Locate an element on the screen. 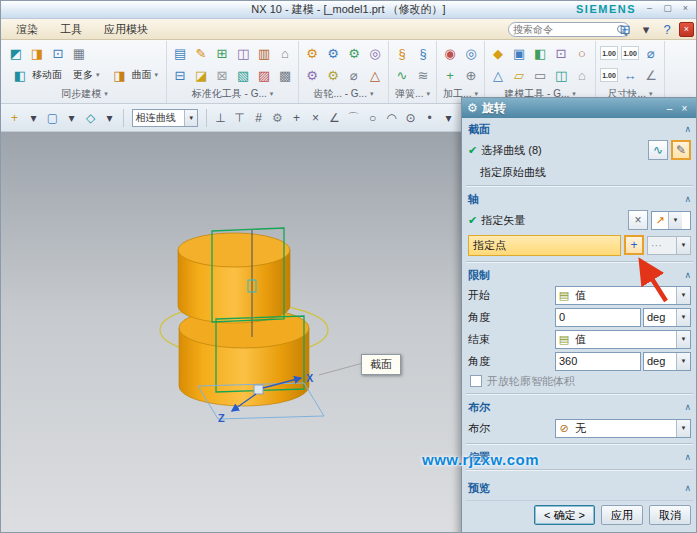 This screenshot has height=533, width=697. workplane-icon: ◇ is located at coordinates (90, 118).